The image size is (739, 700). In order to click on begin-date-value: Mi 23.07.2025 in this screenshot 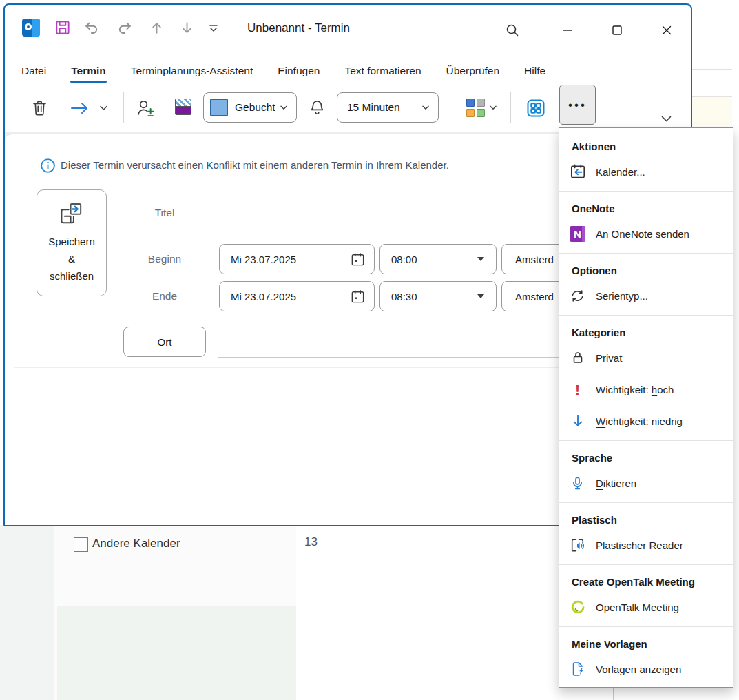, I will do `click(263, 259)`.